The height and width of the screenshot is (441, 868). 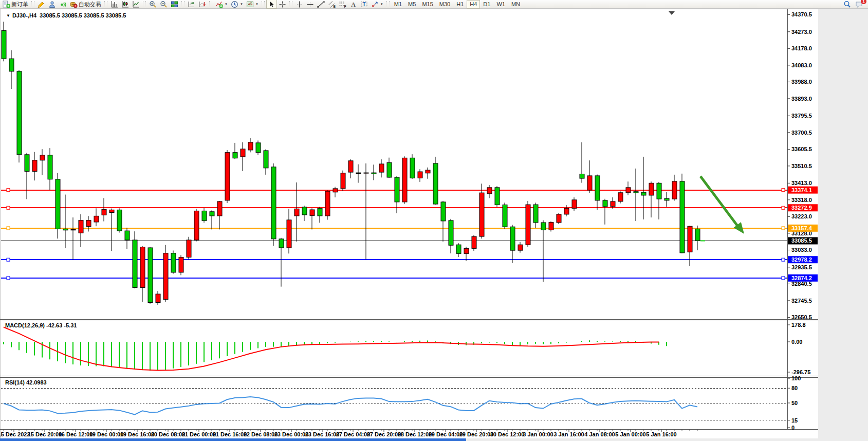 I want to click on timeframe-W1-button: W1, so click(x=501, y=4).